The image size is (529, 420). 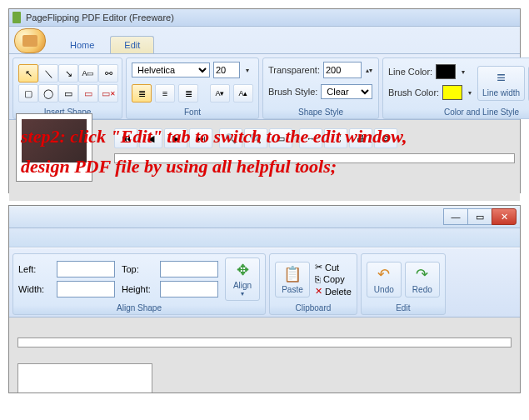 What do you see at coordinates (28, 93) in the screenshot?
I see `tool-roundrect: ▢` at bounding box center [28, 93].